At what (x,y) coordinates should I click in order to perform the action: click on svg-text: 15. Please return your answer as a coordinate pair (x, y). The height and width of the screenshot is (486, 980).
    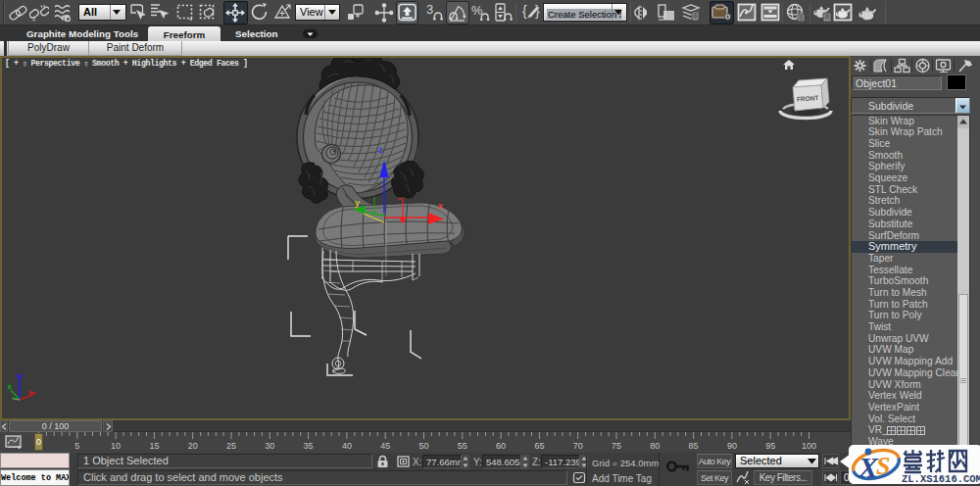
    Looking at the image, I should click on (154, 446).